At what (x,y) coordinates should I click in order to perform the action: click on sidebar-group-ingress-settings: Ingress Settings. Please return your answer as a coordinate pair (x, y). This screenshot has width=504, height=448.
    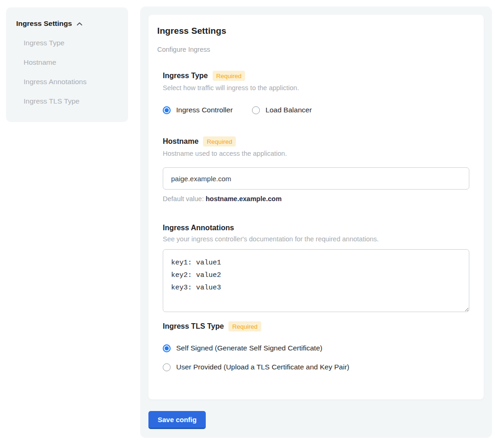
    Looking at the image, I should click on (67, 24).